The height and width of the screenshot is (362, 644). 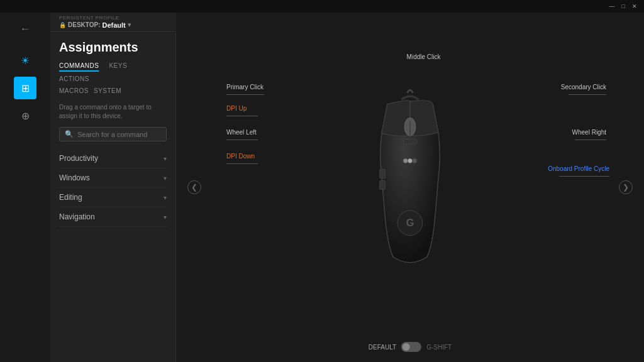 What do you see at coordinates (635, 6) in the screenshot?
I see `close-button: ✕` at bounding box center [635, 6].